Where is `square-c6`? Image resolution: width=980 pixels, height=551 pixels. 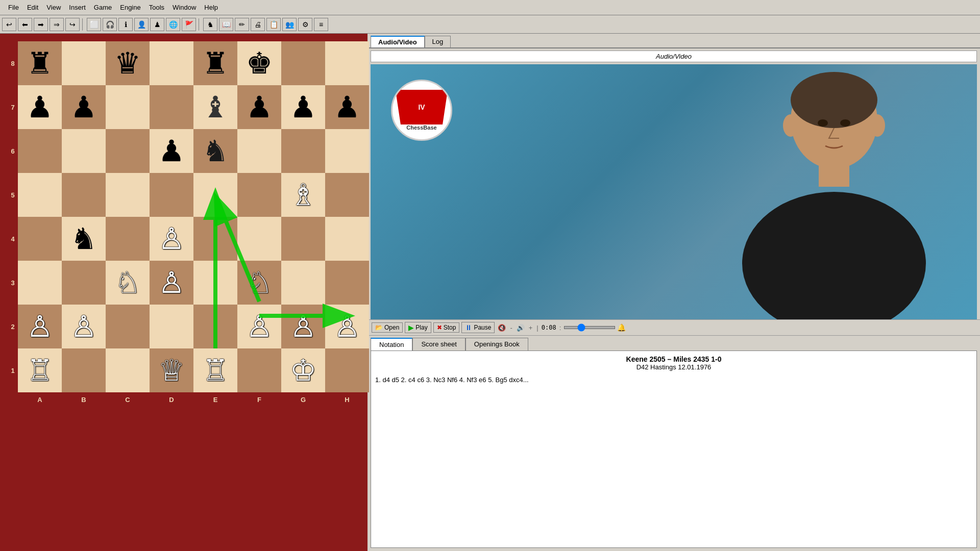
square-c6 is located at coordinates (128, 151).